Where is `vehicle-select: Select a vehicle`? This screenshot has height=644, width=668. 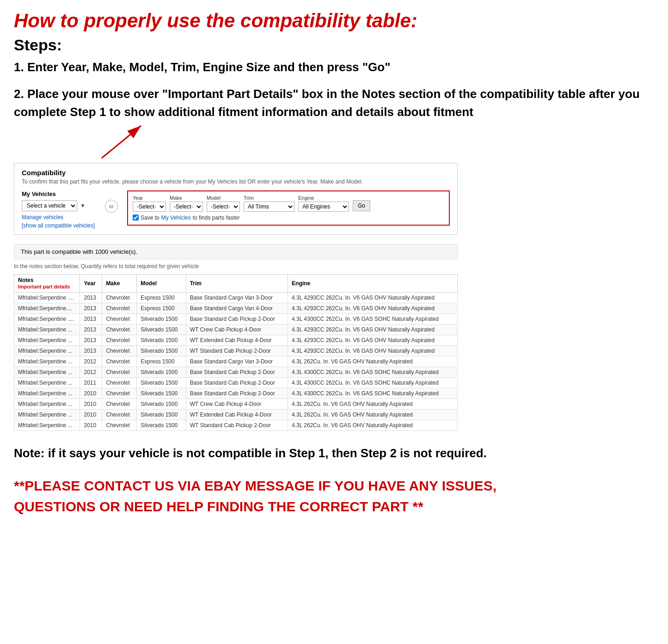 vehicle-select: Select a vehicle is located at coordinates (49, 206).